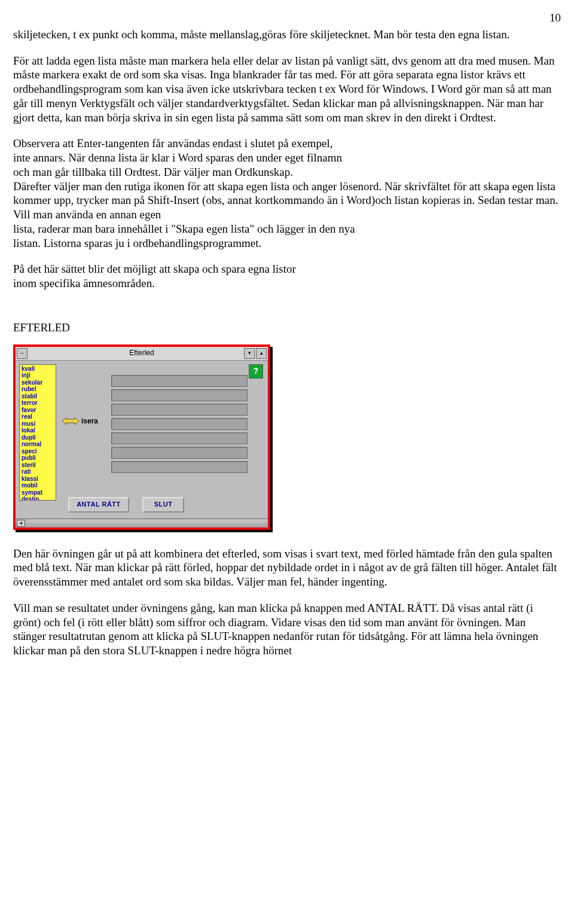 This screenshot has width=574, height=924. What do you see at coordinates (287, 629) in the screenshot?
I see `body-paragraph: Vill man se resultatet under övningens g…` at bounding box center [287, 629].